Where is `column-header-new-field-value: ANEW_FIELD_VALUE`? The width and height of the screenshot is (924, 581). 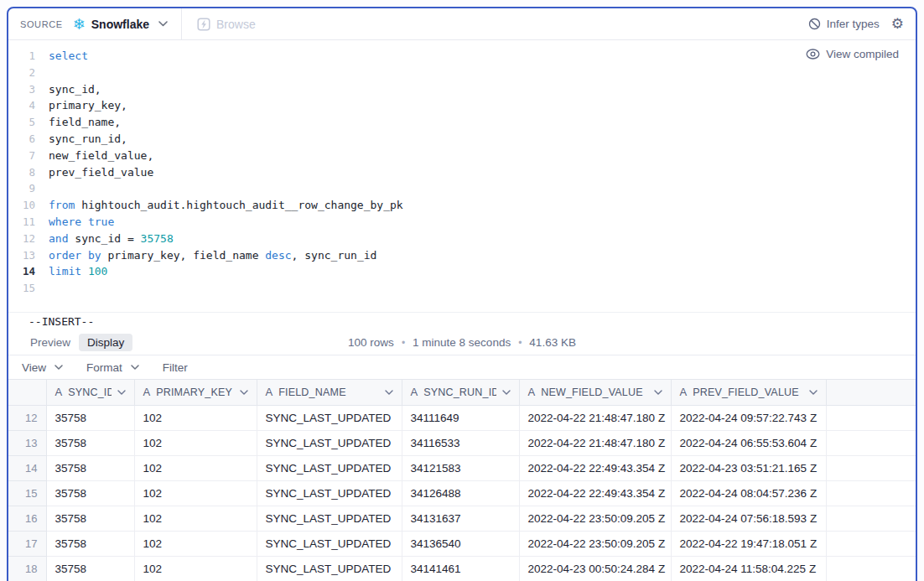
column-header-new-field-value: ANEW_FIELD_VALUE is located at coordinates (595, 392).